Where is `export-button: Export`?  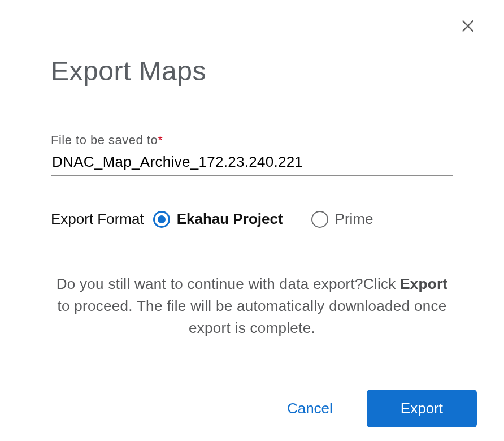
export-button: Export is located at coordinates (422, 408).